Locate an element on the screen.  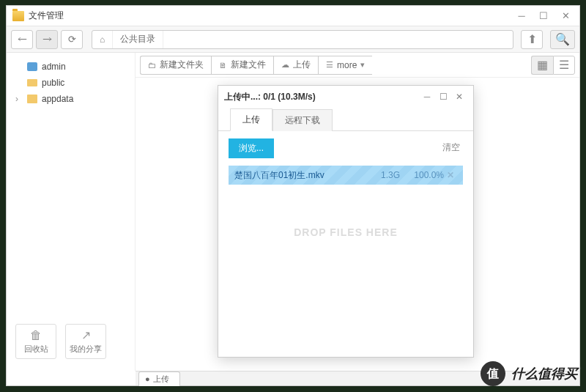
drop-zone-label: DROP FILES HERE is located at coordinates (346, 232).